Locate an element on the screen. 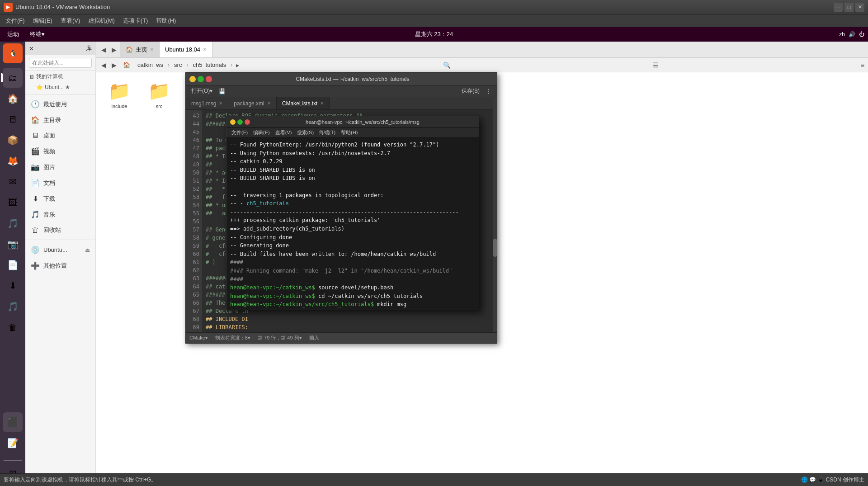  taskbar-mail: ✉ is located at coordinates (13, 182).